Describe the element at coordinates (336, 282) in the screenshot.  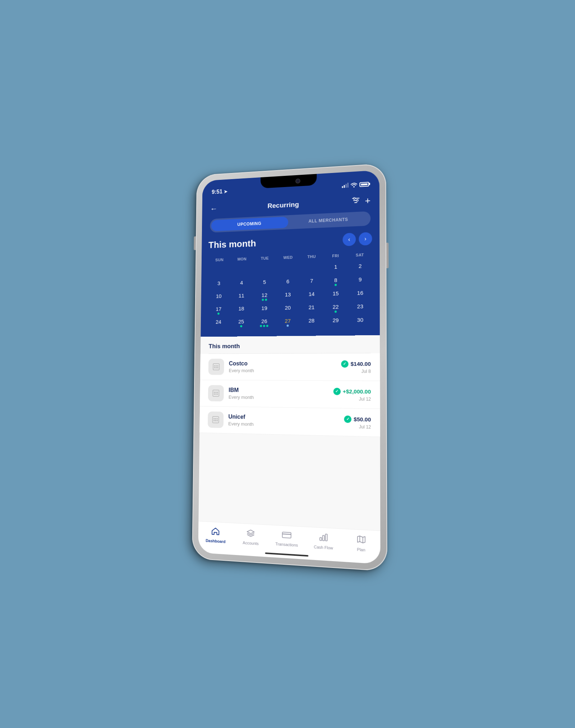
I see `calendar-cell: 8` at that location.